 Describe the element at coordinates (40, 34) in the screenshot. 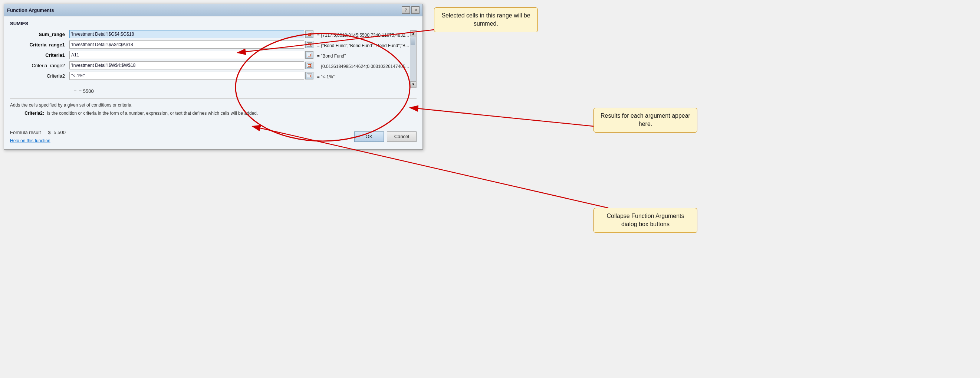

I see `sum-range-label: Sum_range` at that location.